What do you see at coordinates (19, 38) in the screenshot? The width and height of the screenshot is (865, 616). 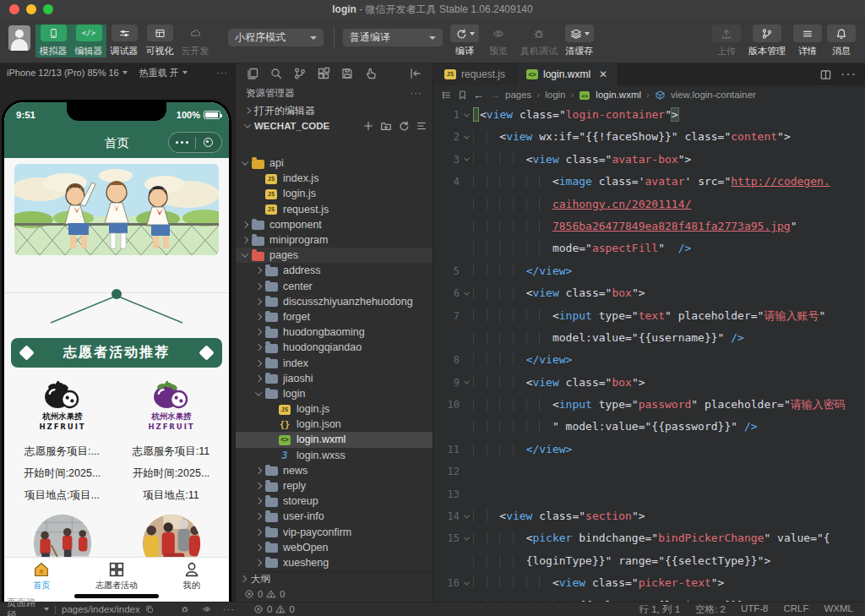 I see `user-avatar` at bounding box center [19, 38].